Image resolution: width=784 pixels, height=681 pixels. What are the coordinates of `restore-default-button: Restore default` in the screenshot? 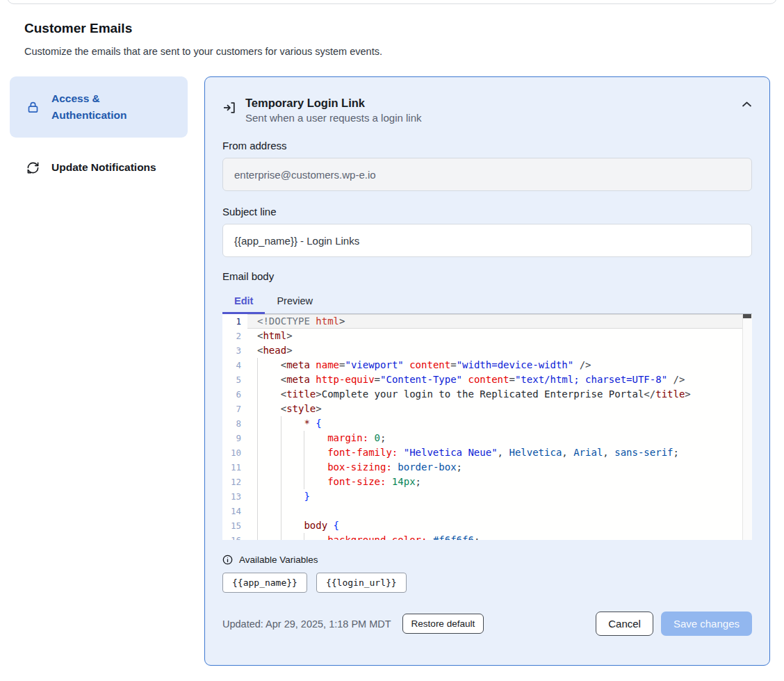 It's located at (443, 624).